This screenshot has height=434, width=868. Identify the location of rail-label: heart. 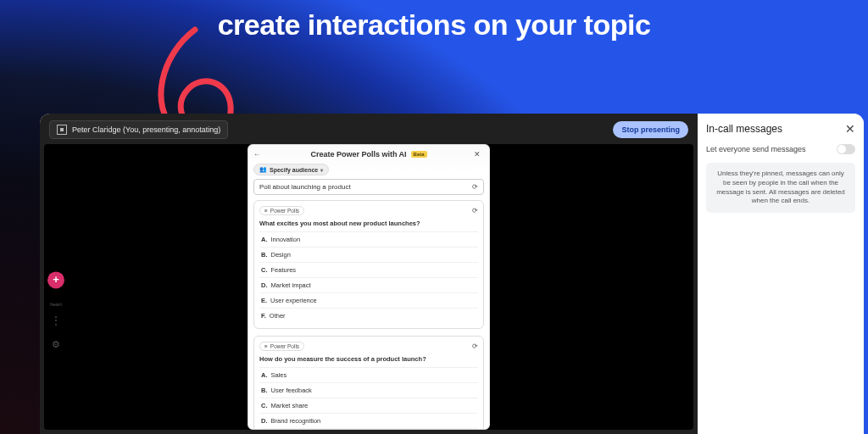
(56, 304).